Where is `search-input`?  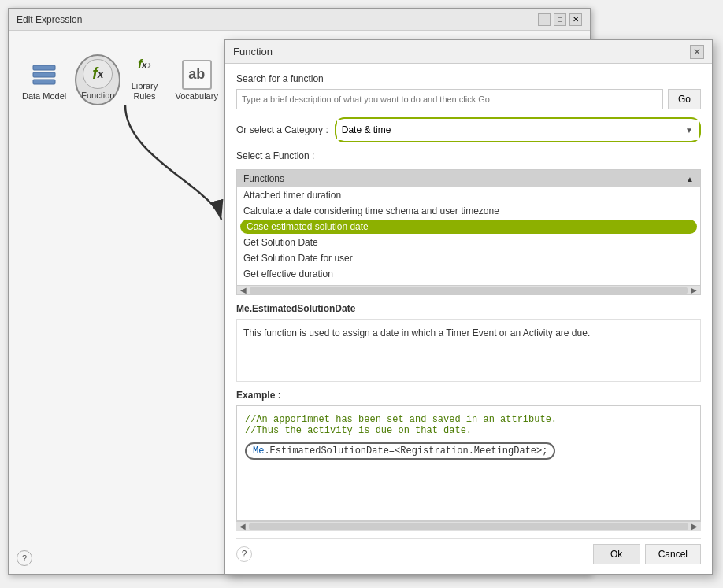
search-input is located at coordinates (450, 99).